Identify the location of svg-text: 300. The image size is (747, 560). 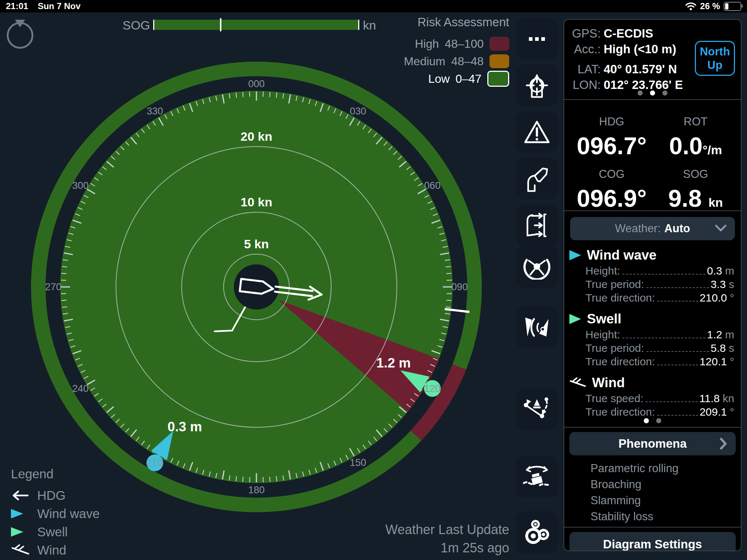
(80, 186).